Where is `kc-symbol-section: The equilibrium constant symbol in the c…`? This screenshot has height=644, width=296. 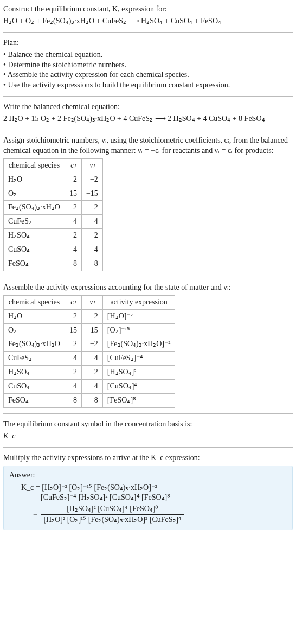 kc-symbol-section: The equilibrium constant symbol in the c… is located at coordinates (148, 431).